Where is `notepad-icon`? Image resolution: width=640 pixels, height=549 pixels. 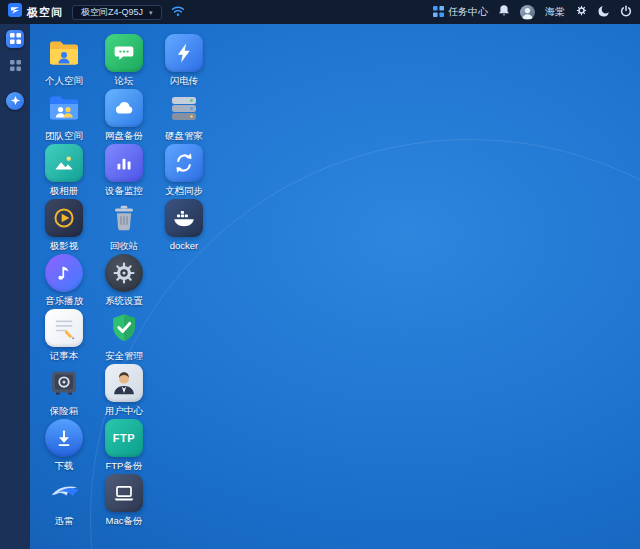 notepad-icon is located at coordinates (64, 328).